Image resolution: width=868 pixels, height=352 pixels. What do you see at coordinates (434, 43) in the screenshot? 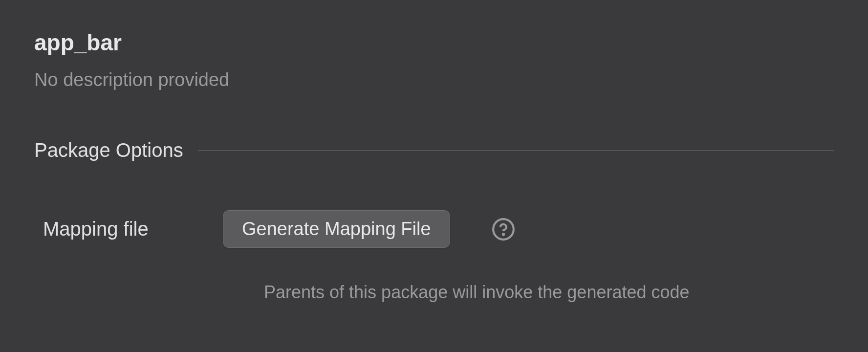
I see `package-title: app_bar` at bounding box center [434, 43].